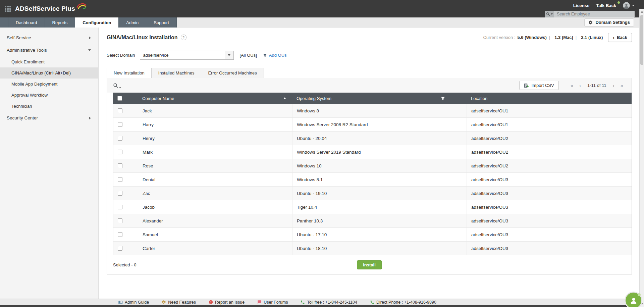  I want to click on sidebar-item-technician: Technician, so click(49, 106).